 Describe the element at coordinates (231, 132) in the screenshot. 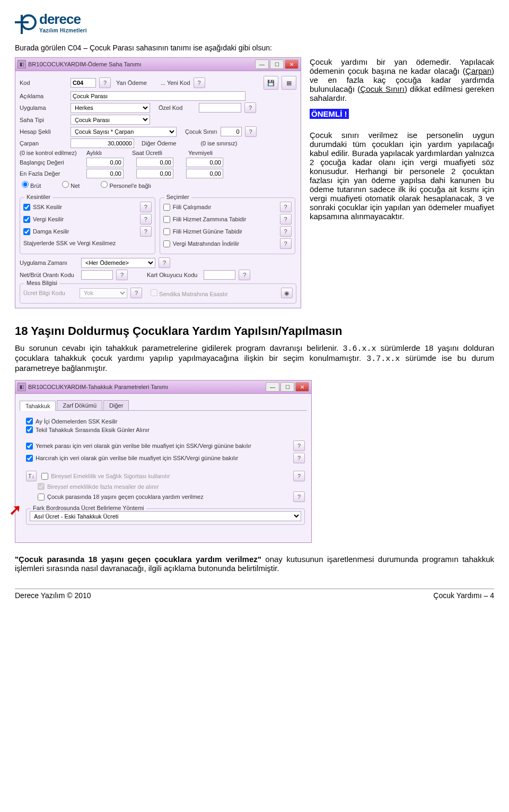

I see `input-cocuk-siniri` at that location.